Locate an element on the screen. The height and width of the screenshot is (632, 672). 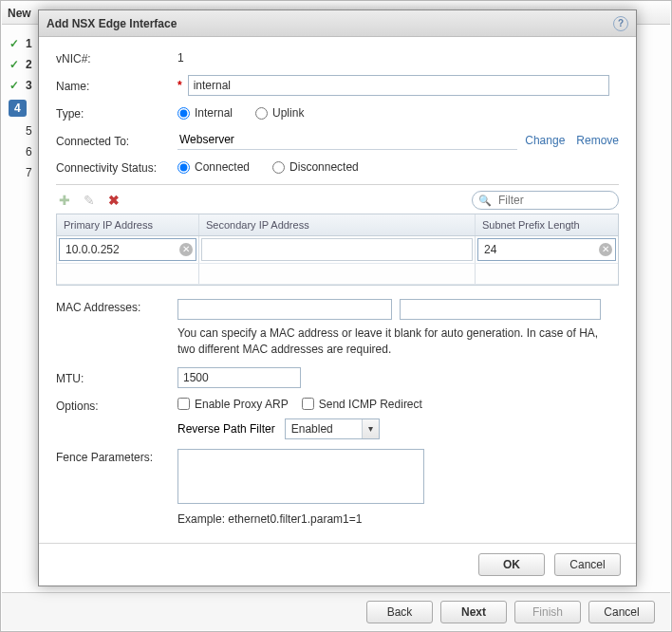
dialog-cancel-button: Cancel is located at coordinates (588, 565).